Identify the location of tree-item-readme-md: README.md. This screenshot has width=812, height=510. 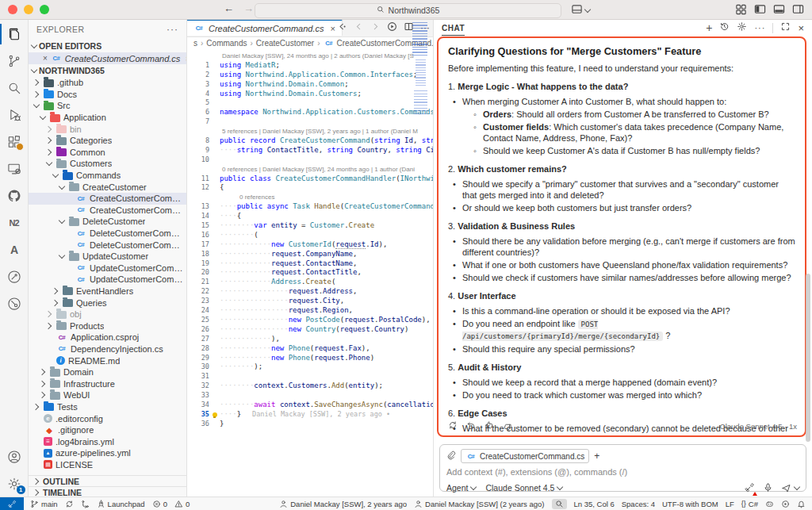
(108, 360).